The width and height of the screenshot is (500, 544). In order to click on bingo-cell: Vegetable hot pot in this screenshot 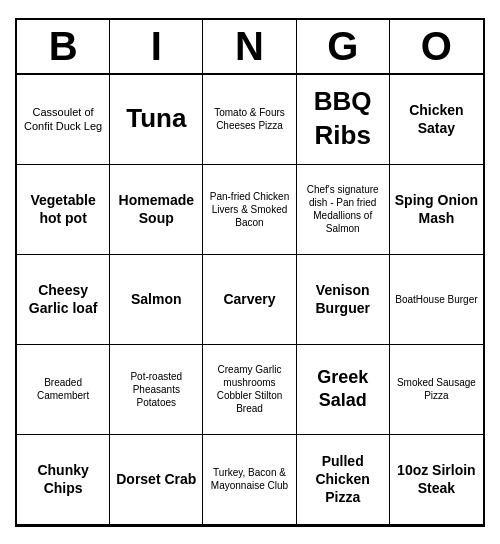, I will do `click(64, 210)`.